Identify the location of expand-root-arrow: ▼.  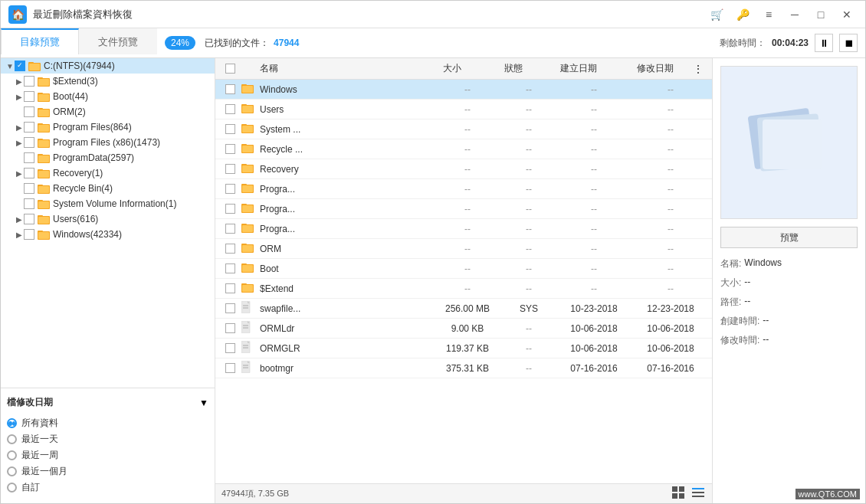
(10, 66).